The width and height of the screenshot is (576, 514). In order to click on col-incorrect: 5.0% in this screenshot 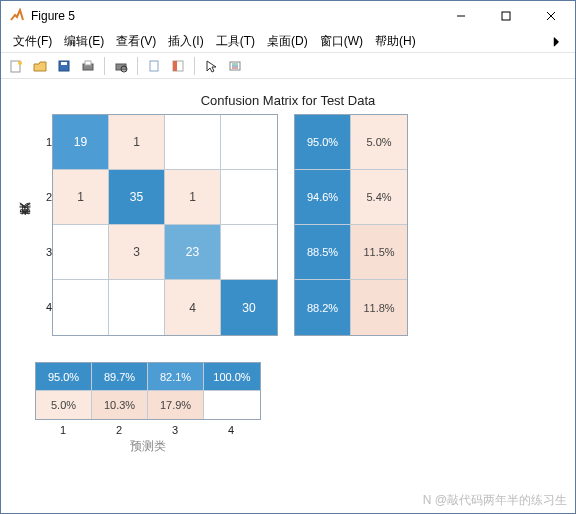, I will do `click(64, 405)`.